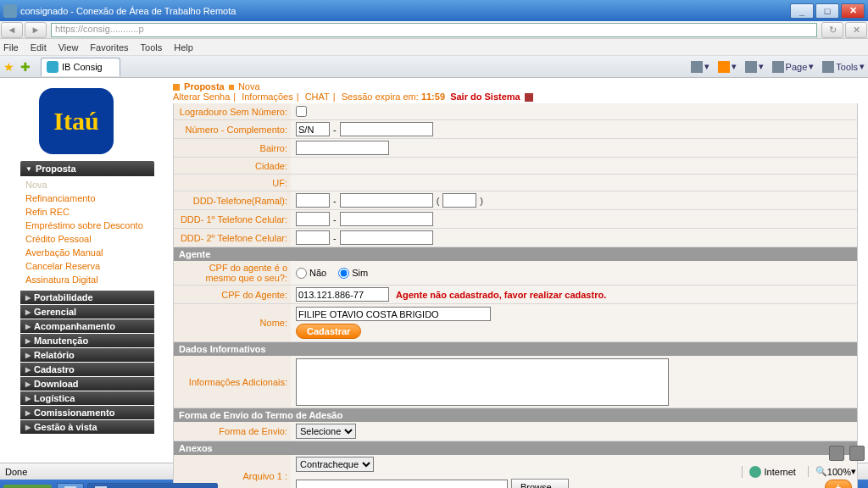 The width and height of the screenshot is (868, 488). I want to click on section-anexos: Anexos, so click(515, 448).